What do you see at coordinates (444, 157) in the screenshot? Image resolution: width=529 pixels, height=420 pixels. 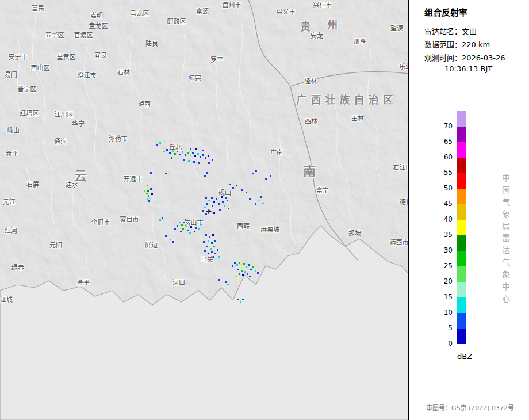 I see `legend-value: 60` at bounding box center [444, 157].